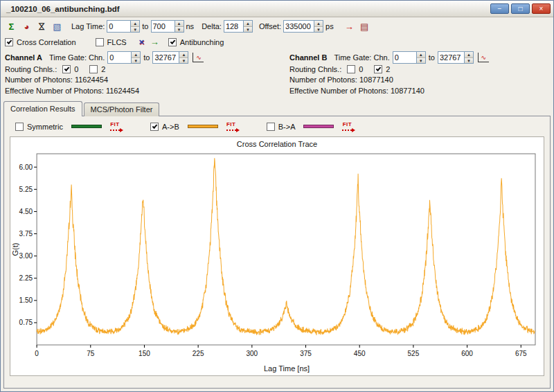  Describe the element at coordinates (39, 127) in the screenshot. I see `symmetric-checkbox: Symmetric` at that location.